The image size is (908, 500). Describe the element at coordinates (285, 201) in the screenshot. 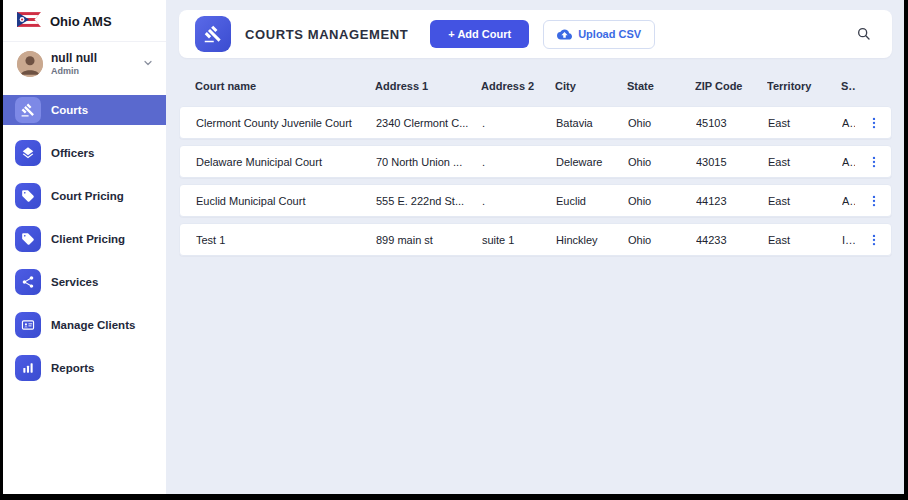

I see `table-cell: Euclid Municipal Court` at that location.